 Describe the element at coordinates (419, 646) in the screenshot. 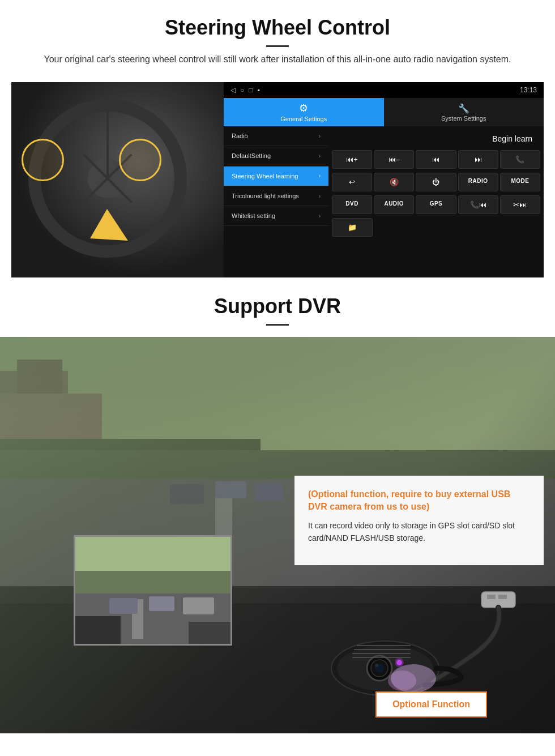

I see `dvr-camera-svg` at that location.